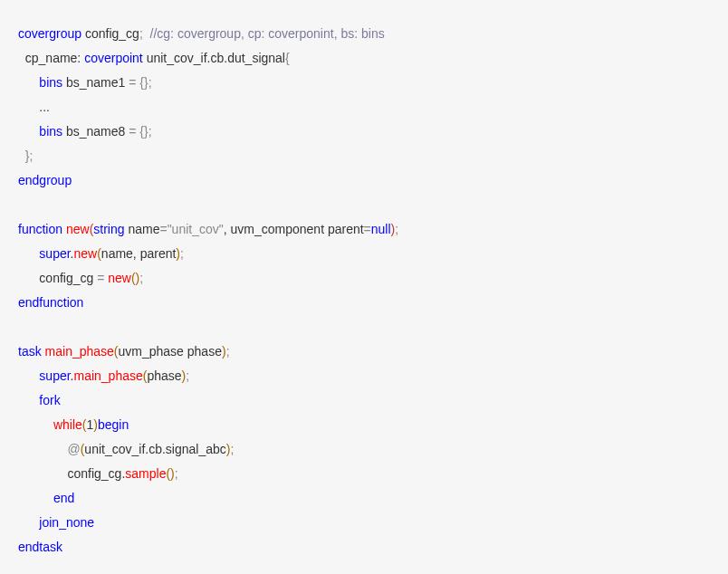 This screenshot has width=728, height=574. Describe the element at coordinates (364, 351) in the screenshot. I see `code-line-14: task main_phase(uvm_phase phase);` at that location.